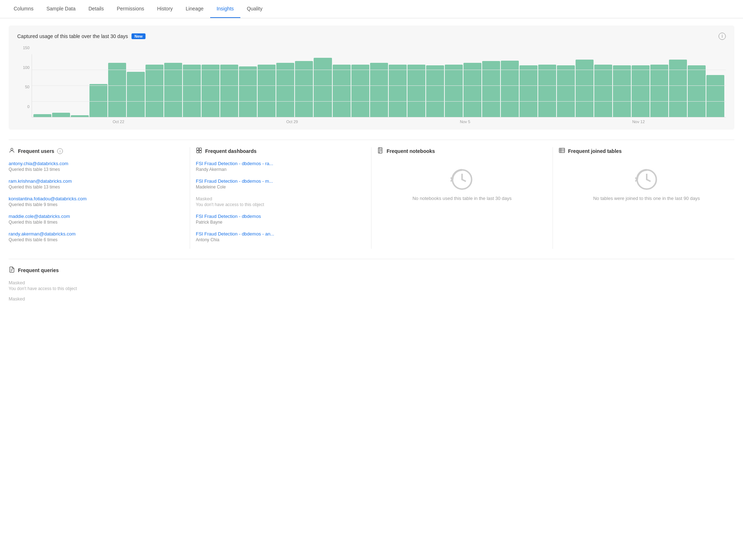 The height and width of the screenshot is (560, 743). What do you see at coordinates (96, 202) in the screenshot?
I see `user-entry: konstantina.fotiadou@databricks.com Quer…` at bounding box center [96, 202].